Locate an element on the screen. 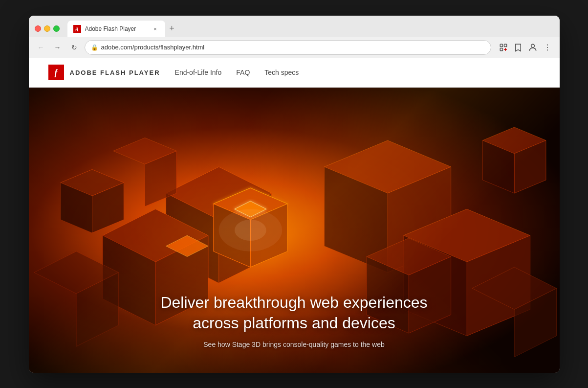 The width and height of the screenshot is (588, 388). reload-button: ↻ is located at coordinates (74, 47).